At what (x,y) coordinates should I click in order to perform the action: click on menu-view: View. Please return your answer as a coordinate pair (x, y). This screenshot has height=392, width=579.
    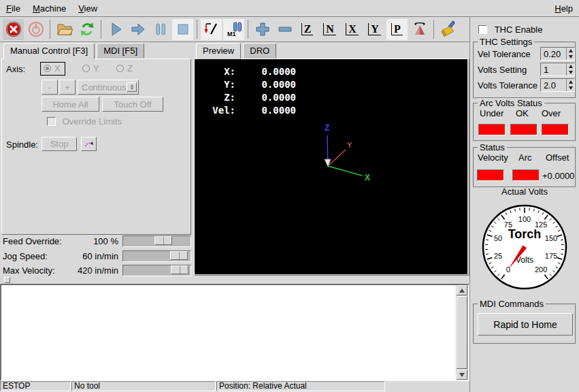
    Looking at the image, I should click on (88, 8).